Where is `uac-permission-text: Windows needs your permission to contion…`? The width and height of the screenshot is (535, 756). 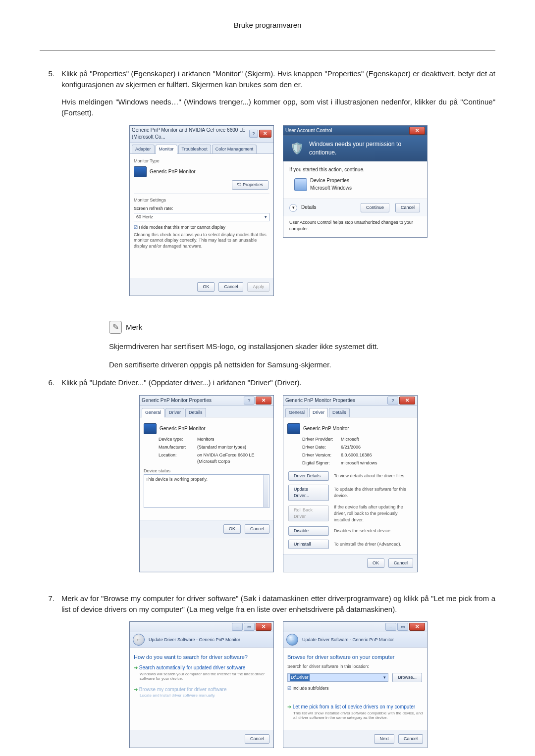
uac-permission-text: Windows needs your permission to contion… is located at coordinates (365, 149).